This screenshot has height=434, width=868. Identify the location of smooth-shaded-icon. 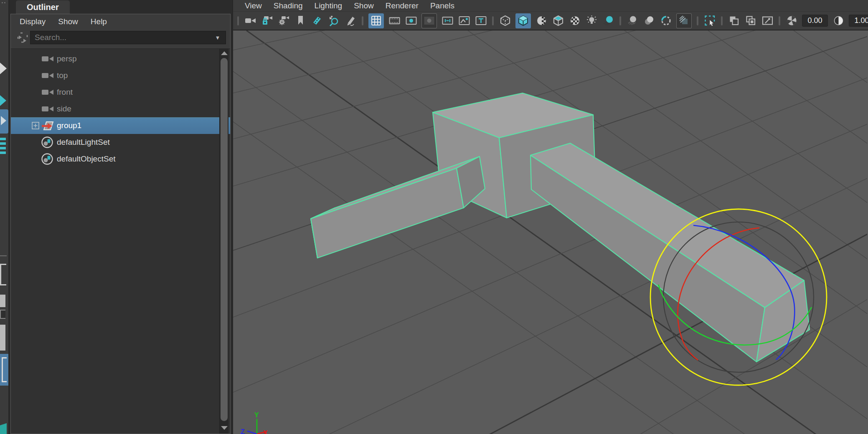
(523, 21).